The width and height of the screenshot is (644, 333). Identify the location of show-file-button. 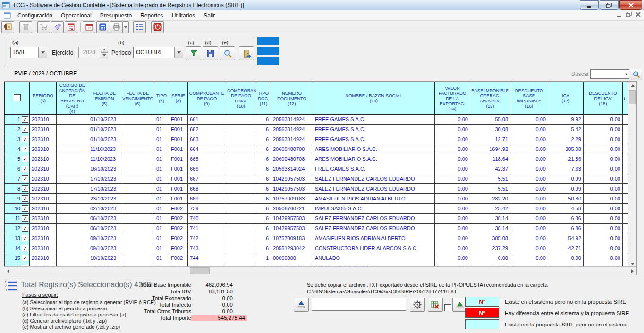
(228, 53).